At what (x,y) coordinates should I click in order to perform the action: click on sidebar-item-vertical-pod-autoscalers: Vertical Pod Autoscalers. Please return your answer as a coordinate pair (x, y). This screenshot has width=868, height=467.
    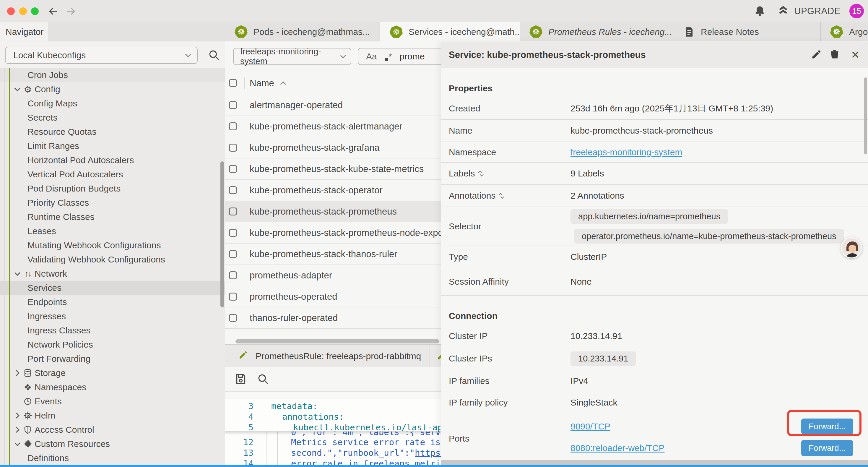
    Looking at the image, I should click on (113, 174).